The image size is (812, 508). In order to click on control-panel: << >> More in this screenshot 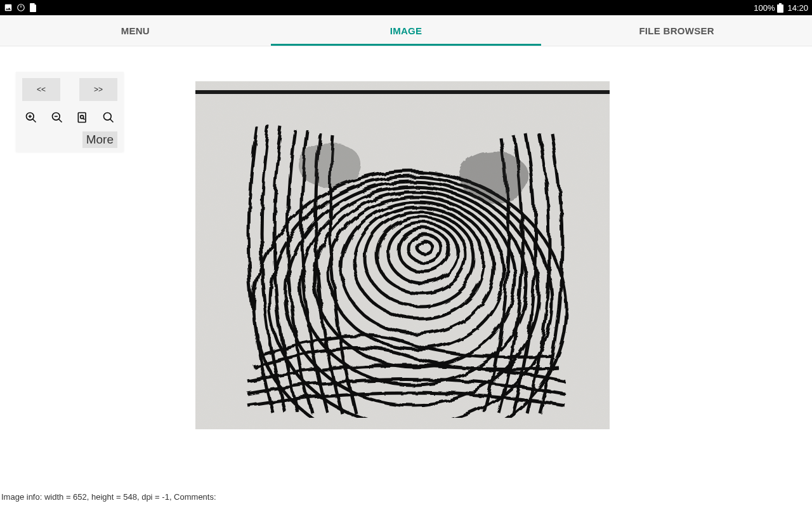, I will do `click(70, 112)`.